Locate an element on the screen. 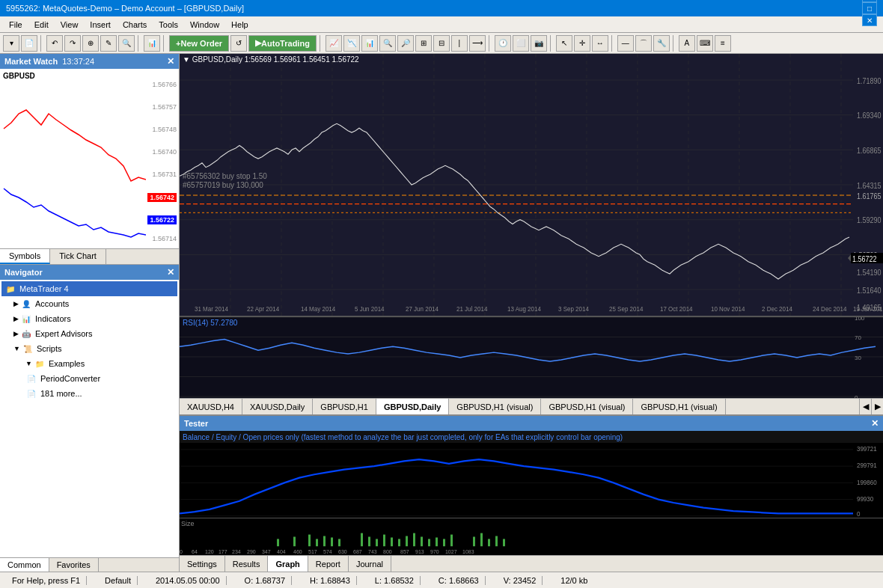  toolbar-btn-18: ⌒ is located at coordinates (644, 43).